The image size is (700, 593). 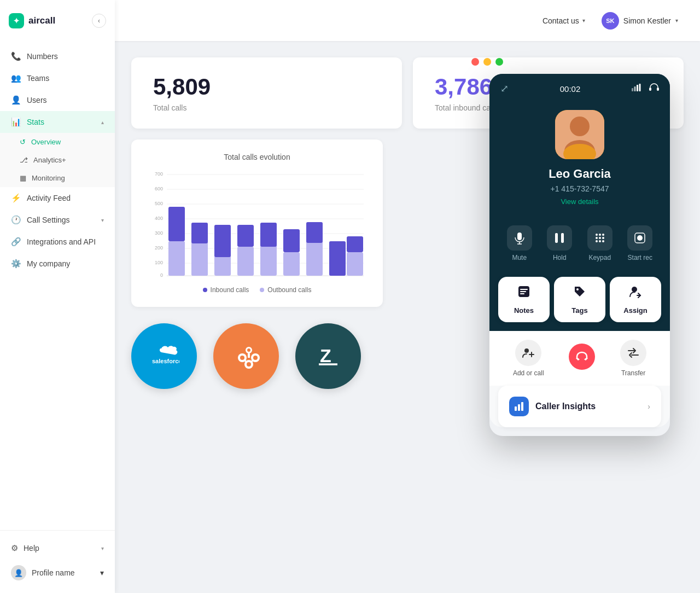 I want to click on bottom-actions: Notes Tags, so click(x=580, y=301).